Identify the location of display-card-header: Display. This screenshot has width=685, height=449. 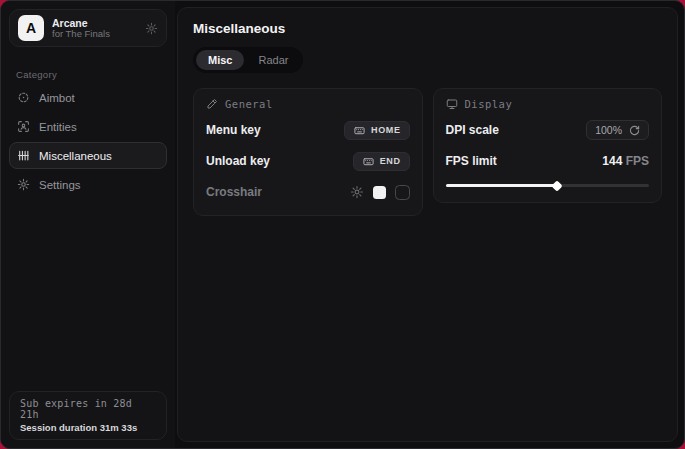
(548, 104).